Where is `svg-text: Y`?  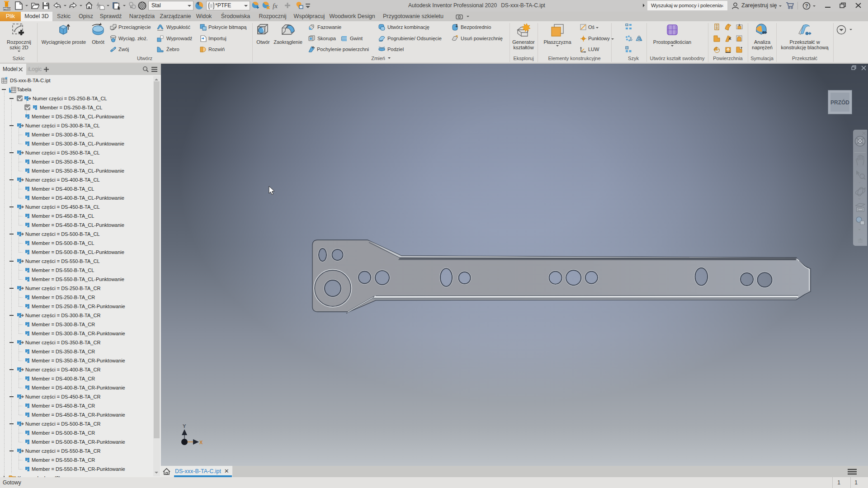 svg-text: Y is located at coordinates (184, 426).